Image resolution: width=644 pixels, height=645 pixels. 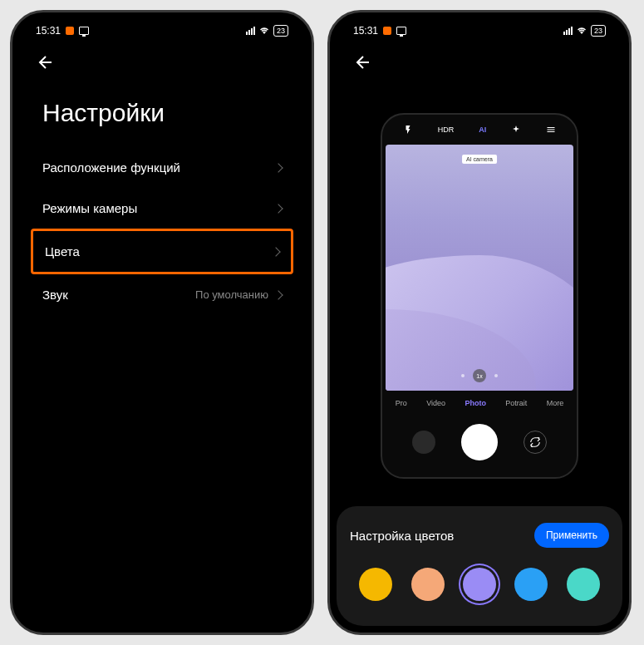 I want to click on panel-title: Настройка цветов, so click(x=402, y=535).